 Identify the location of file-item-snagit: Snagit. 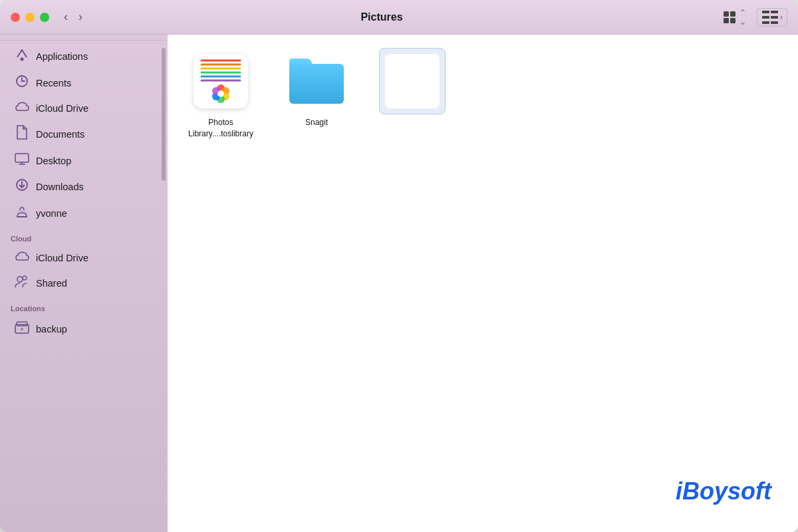
(317, 88).